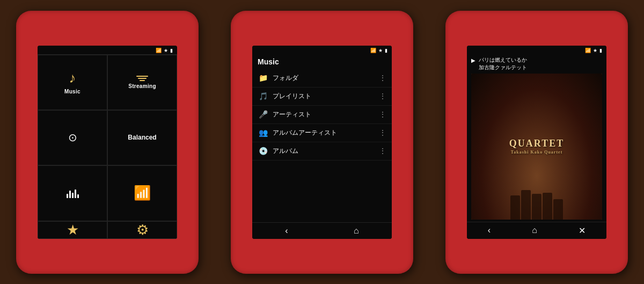 This screenshot has height=284, width=644. I want to click on np-title-line1: パリは燃えているか, so click(540, 60).